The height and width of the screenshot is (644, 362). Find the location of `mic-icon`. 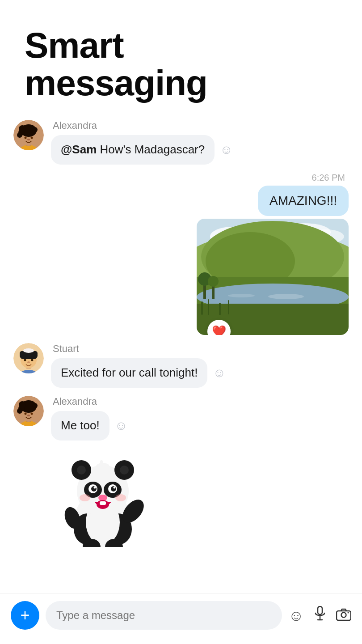

mic-icon is located at coordinates (320, 615).